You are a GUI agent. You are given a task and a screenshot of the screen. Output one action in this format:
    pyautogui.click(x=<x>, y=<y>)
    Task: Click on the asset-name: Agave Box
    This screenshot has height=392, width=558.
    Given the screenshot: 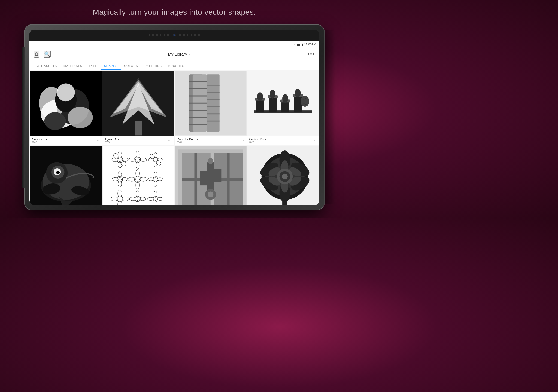 What is the action you would take?
    pyautogui.click(x=112, y=139)
    